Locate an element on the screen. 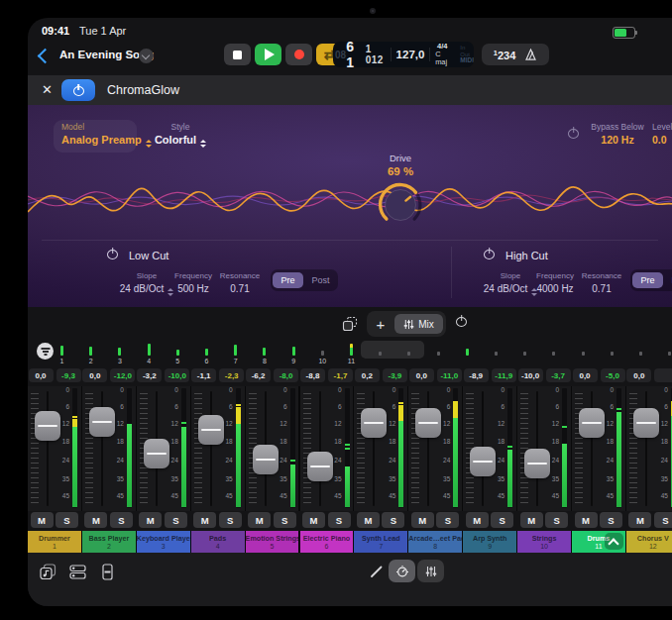 This screenshot has width=672, height=620. metronome-icon is located at coordinates (531, 55).